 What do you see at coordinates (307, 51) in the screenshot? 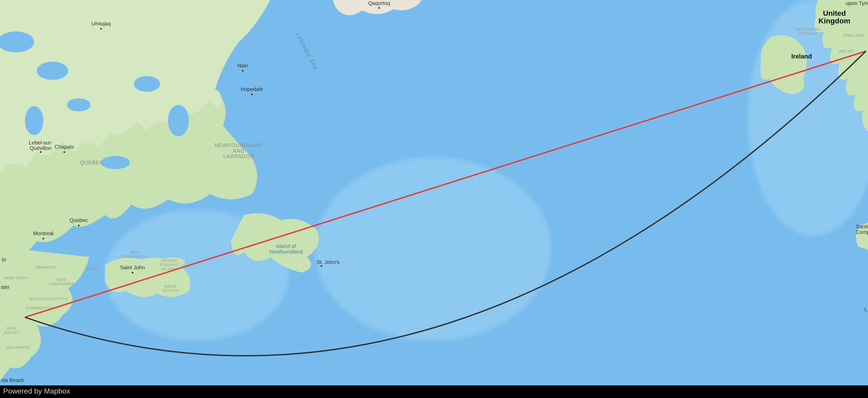
I see `sea-label: Labrador Sea` at bounding box center [307, 51].